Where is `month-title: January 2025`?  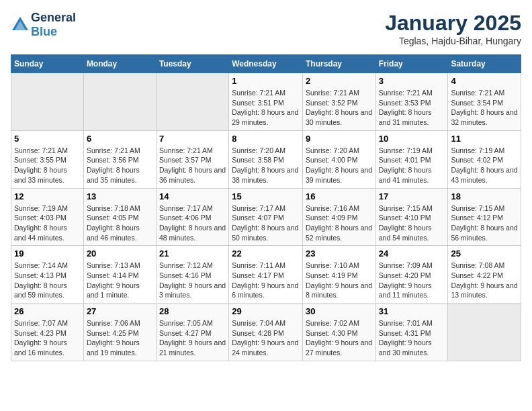 month-title: January 2025 is located at coordinates (453, 23).